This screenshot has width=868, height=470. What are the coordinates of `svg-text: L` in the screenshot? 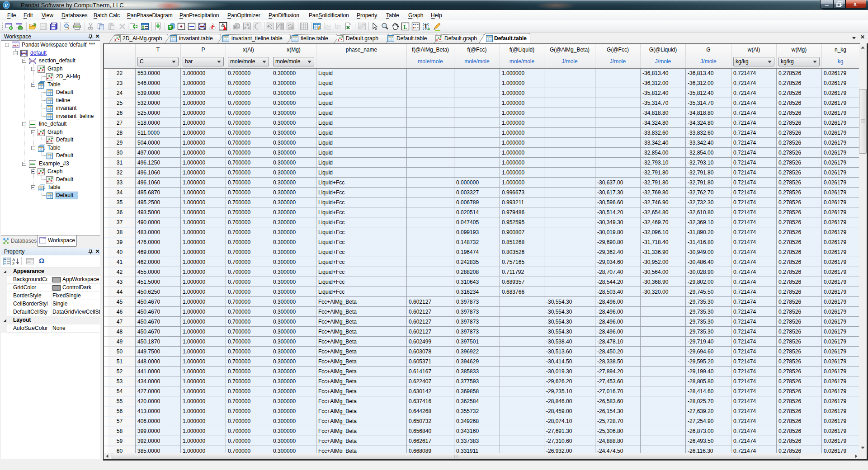 It's located at (405, 27).